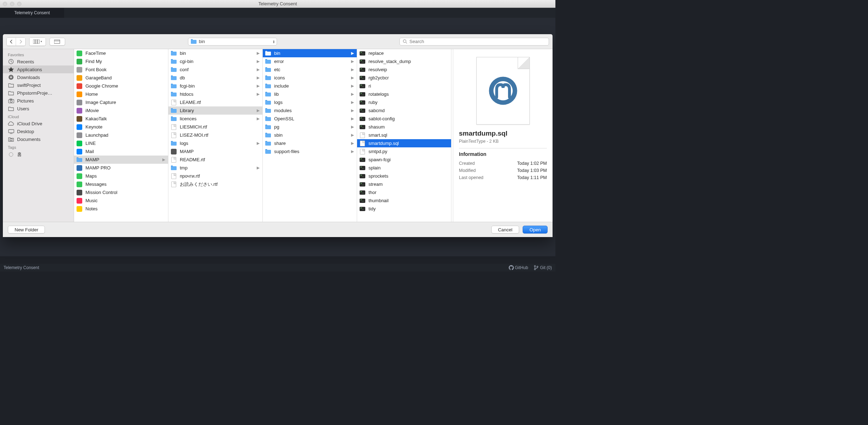 The height and width of the screenshot is (425, 868). What do you see at coordinates (232, 42) in the screenshot?
I see `path-dropdown: bin ▴▾` at bounding box center [232, 42].